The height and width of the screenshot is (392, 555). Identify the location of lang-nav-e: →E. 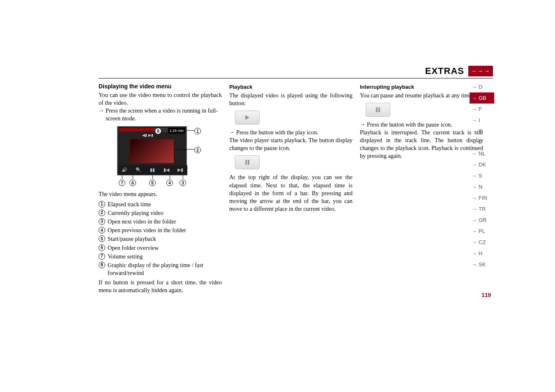
(482, 131).